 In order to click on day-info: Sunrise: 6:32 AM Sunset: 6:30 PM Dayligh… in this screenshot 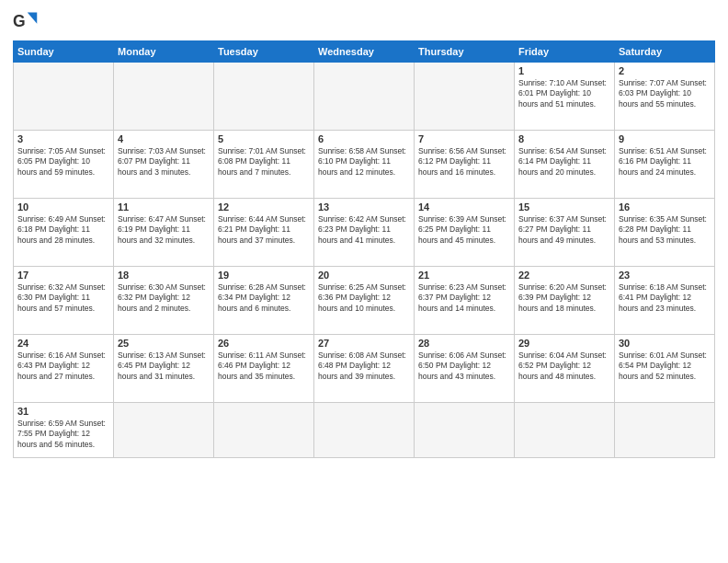, I will do `click(63, 298)`.